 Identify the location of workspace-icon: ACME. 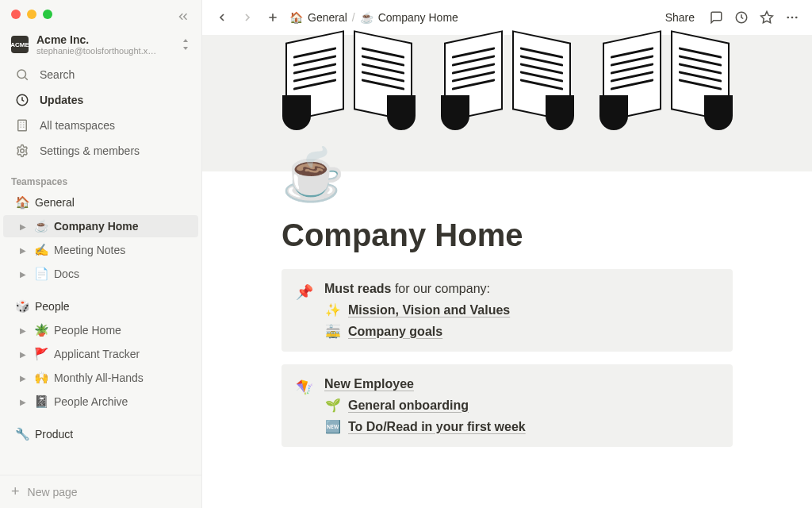
(20, 44).